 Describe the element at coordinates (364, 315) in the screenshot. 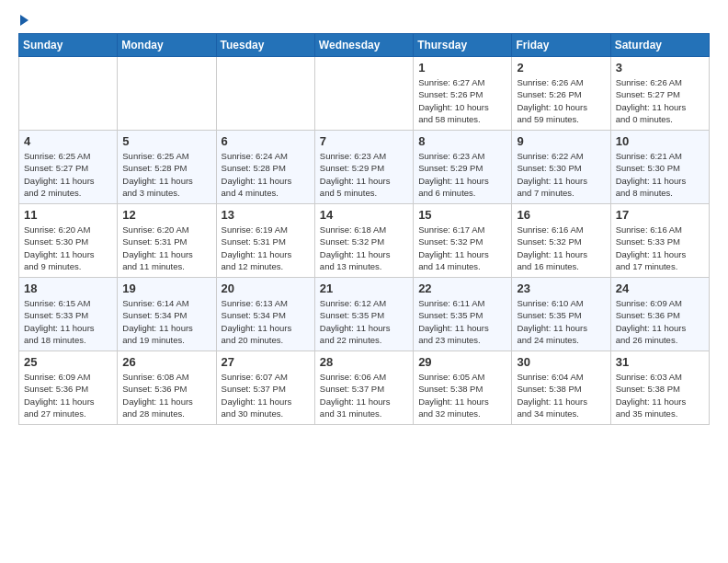

I see `calendar-week-4: 18Sunrise: 6:15 AM Sunset: 5:33 PM Dayli…` at that location.